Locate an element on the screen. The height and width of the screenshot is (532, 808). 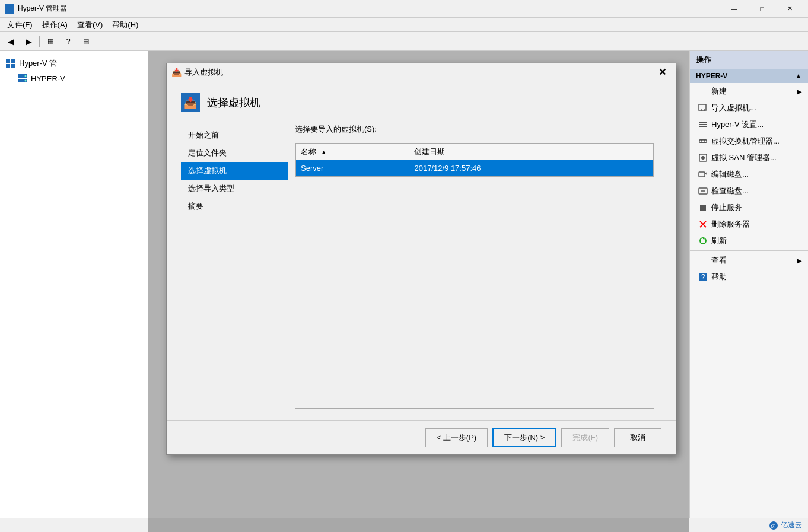
status-logo: 亿 亿速云 is located at coordinates (785, 525).